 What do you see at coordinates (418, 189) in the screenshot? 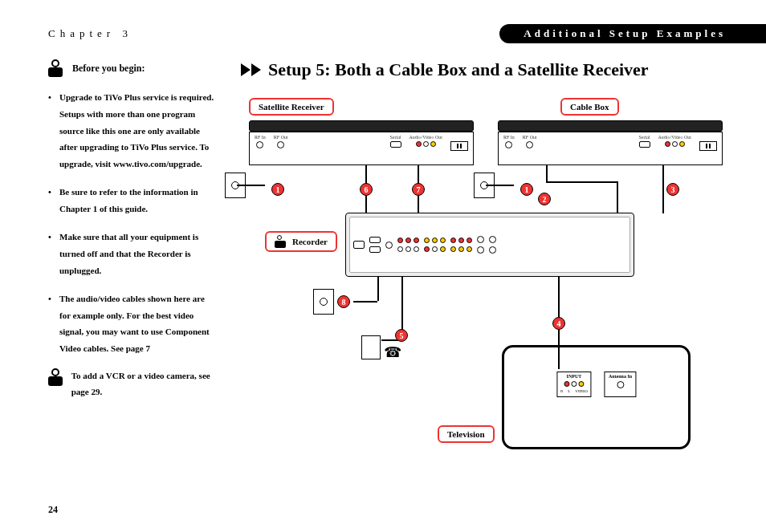
I see `step-badge-7: 7` at bounding box center [418, 189].